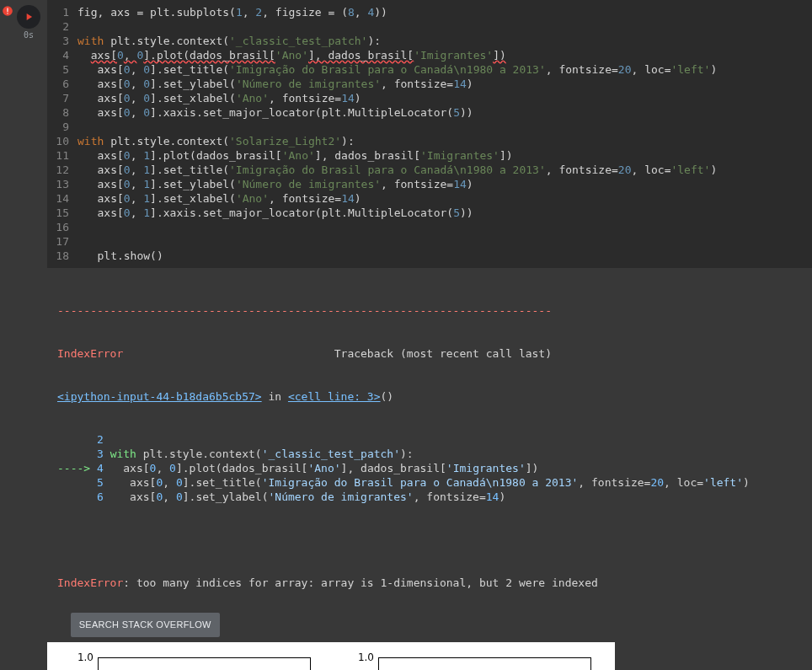 The width and height of the screenshot is (812, 670). What do you see at coordinates (430, 583) in the screenshot?
I see `traceback-final: IndexError: too many indices for array: …` at bounding box center [430, 583].